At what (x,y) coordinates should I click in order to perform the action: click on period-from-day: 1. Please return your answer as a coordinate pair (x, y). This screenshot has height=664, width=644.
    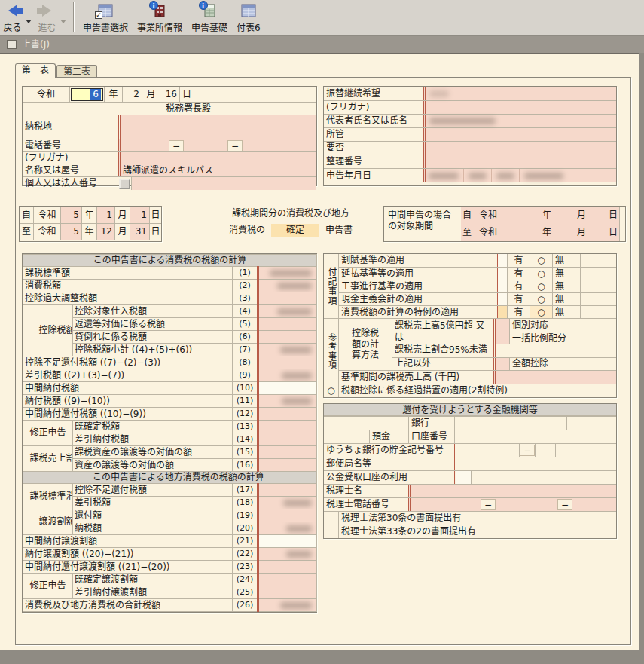
    Looking at the image, I should click on (139, 215).